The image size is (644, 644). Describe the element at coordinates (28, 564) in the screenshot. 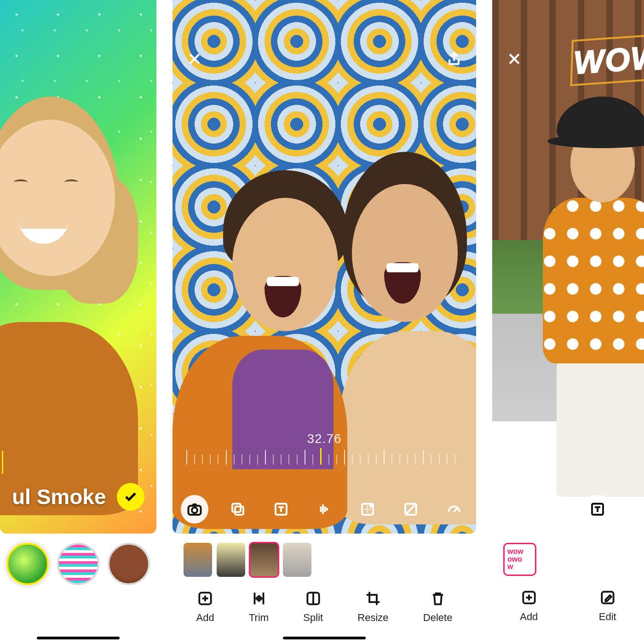

I see `lens-thumb-colorful-smoke` at that location.